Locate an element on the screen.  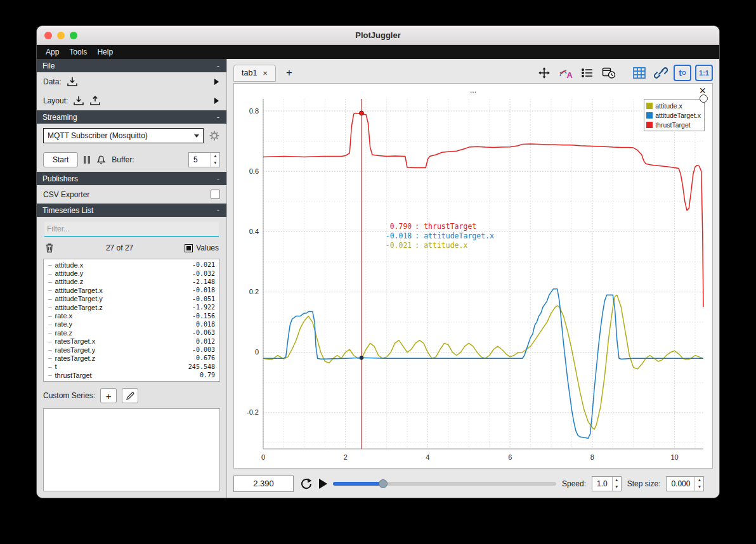
collapse-timeseries-button: - is located at coordinates (218, 210).